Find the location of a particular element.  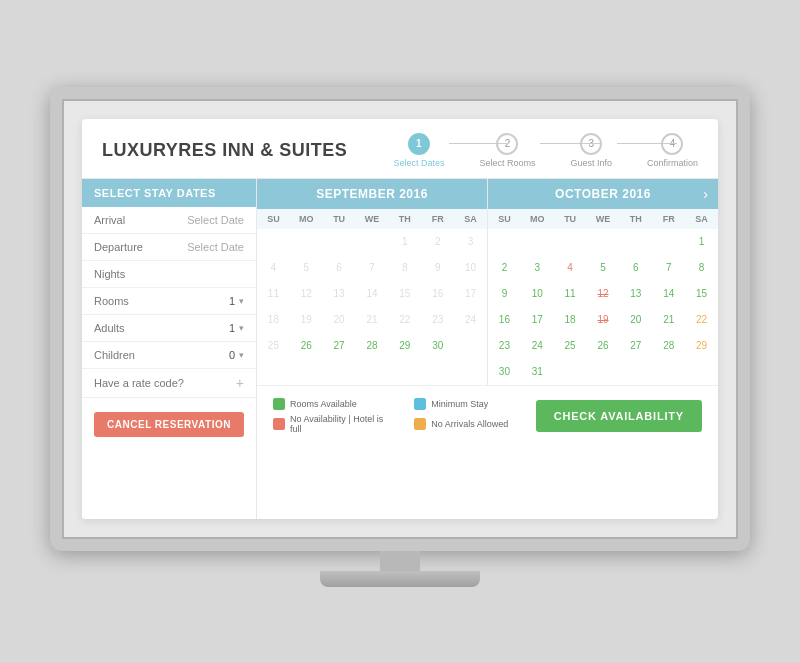

step-3-circle: 3 is located at coordinates (591, 144).